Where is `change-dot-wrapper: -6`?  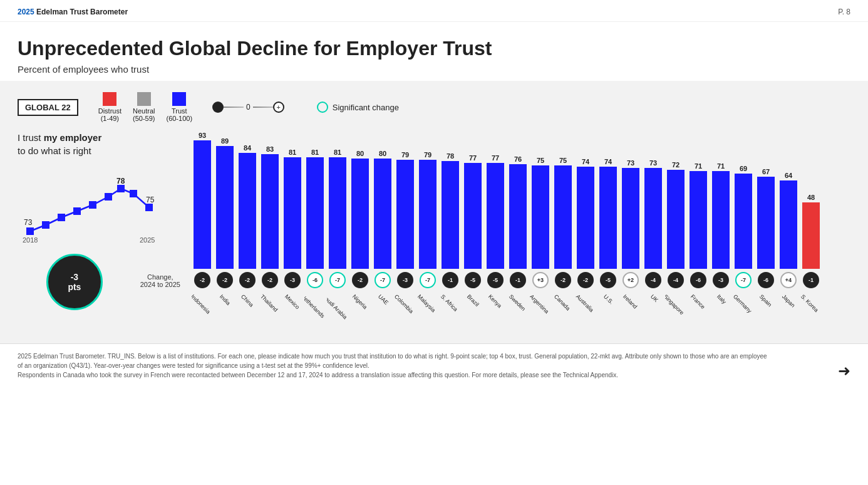 change-dot-wrapper: -6 is located at coordinates (698, 280).